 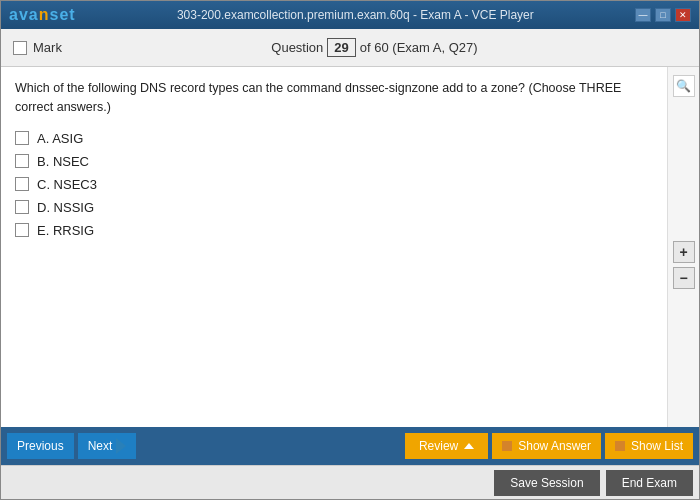 I want to click on minimize-button: —, so click(x=643, y=15).